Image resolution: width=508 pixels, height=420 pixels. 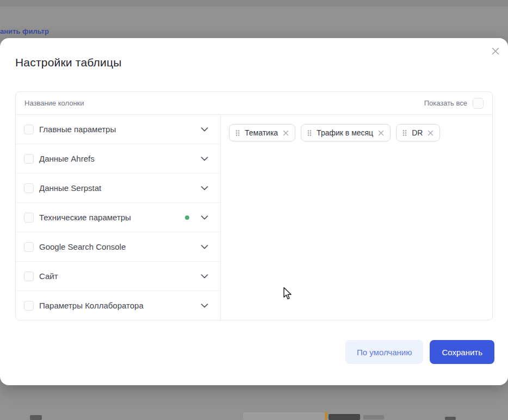 What do you see at coordinates (70, 188) in the screenshot?
I see `group-label: Данные Serpstat` at bounding box center [70, 188].